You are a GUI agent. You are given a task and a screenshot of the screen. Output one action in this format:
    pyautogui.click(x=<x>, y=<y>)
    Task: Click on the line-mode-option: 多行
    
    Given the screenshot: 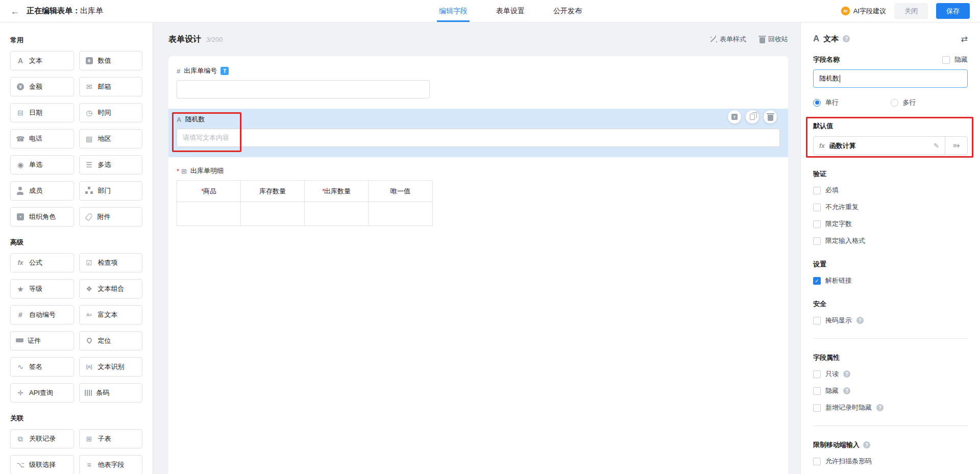 What is the action you would take?
    pyautogui.click(x=929, y=103)
    